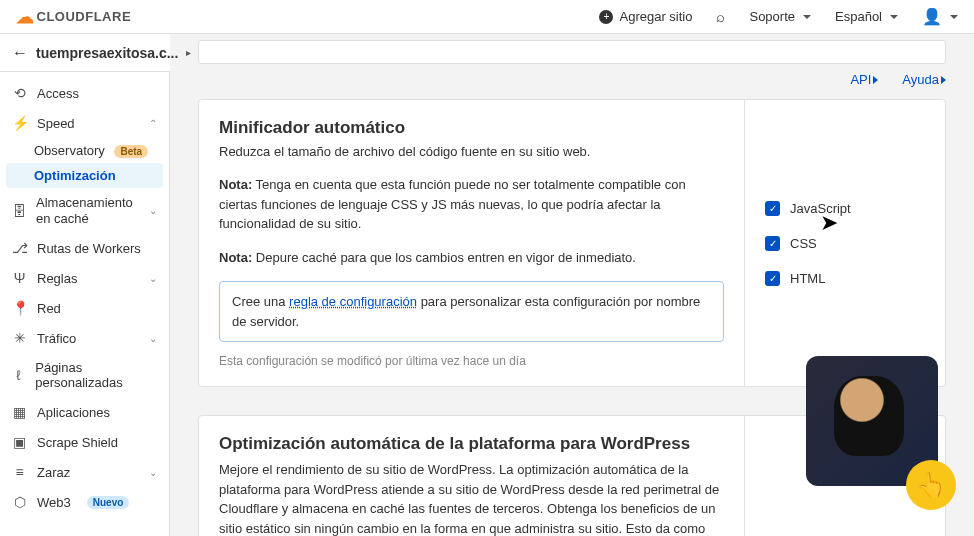 The width and height of the screenshot is (974, 536). What do you see at coordinates (75, 176) in the screenshot?
I see `optimization-label: Optimización` at bounding box center [75, 176].